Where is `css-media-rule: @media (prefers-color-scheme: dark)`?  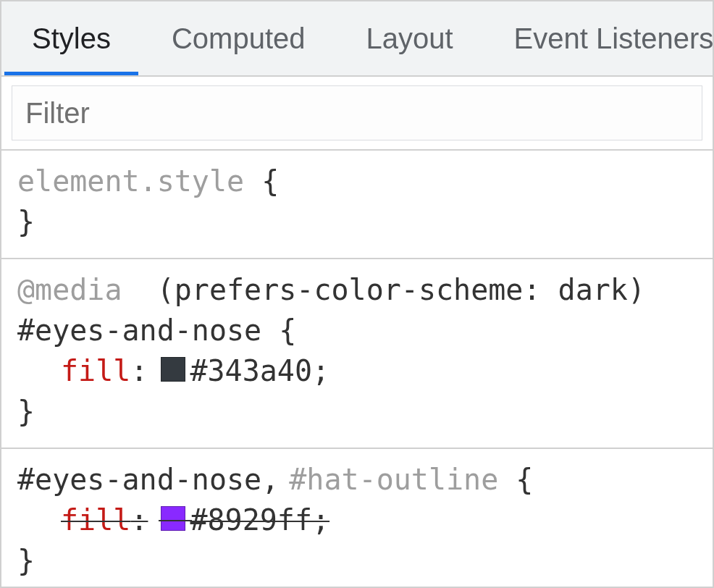
css-media-rule: @media (prefers-color-scheme: dark) is located at coordinates (357, 290).